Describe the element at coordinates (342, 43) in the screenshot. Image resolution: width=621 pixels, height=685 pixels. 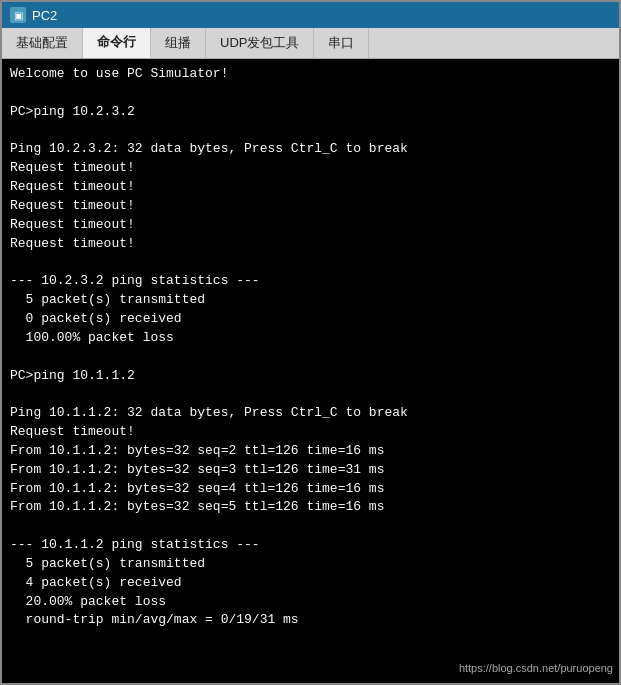
I see `tab-serial: 串口` at that location.